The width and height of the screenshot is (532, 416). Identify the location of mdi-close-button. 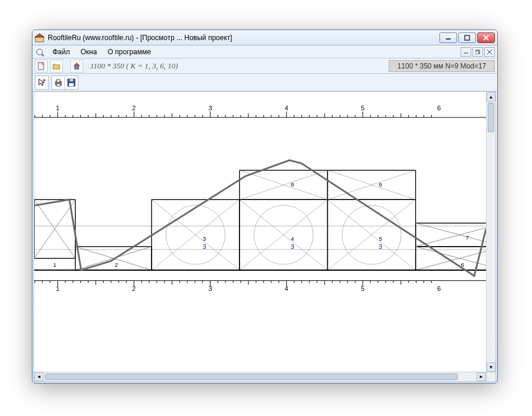
(490, 52).